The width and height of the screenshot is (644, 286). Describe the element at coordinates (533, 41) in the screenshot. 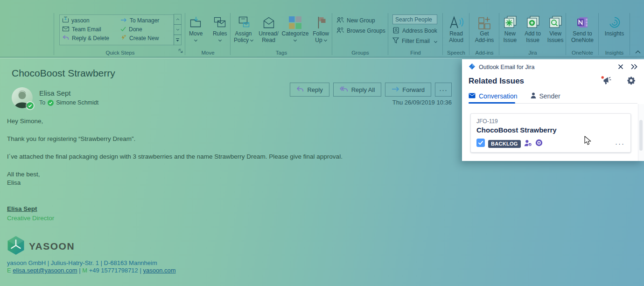

I see `add-to-issue-label2: Issue` at that location.